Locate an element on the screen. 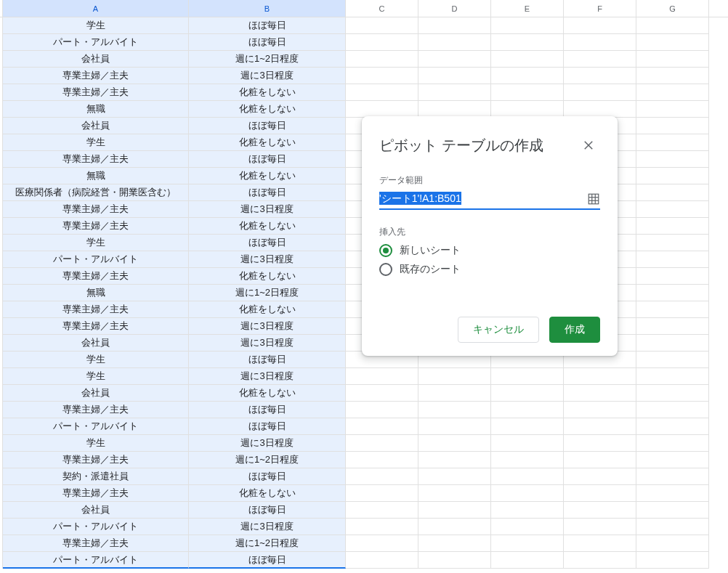 This screenshot has height=573, width=728. create-button: 作成 is located at coordinates (575, 330).